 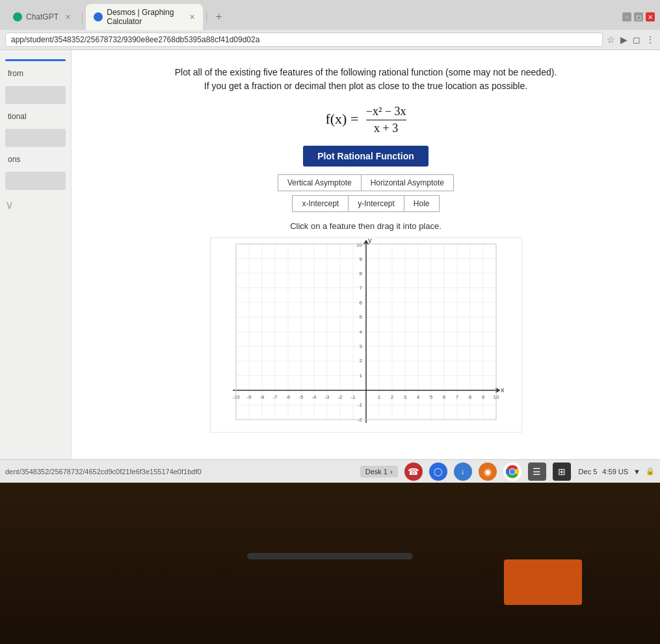 I want to click on sidebar-item-tional: tional, so click(x=35, y=116).